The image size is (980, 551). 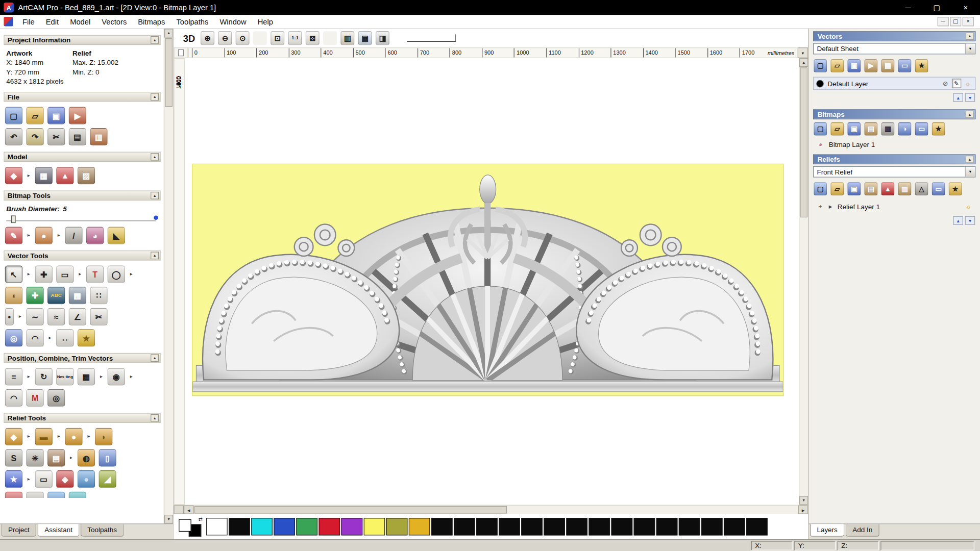 What do you see at coordinates (820, 207) in the screenshot?
I see `add-relief-layer-icon: +` at bounding box center [820, 207].